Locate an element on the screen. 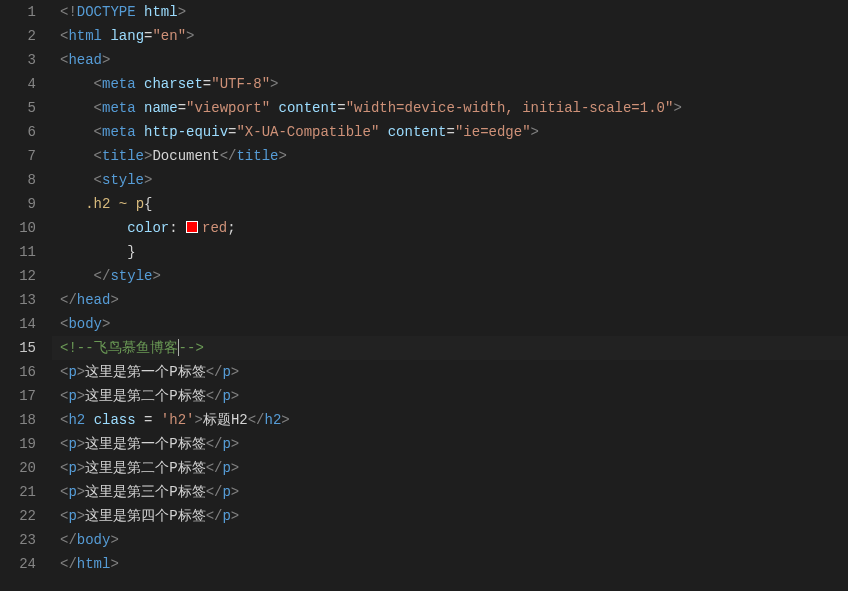 This screenshot has width=848, height=591. color-swatch-icon is located at coordinates (192, 227).